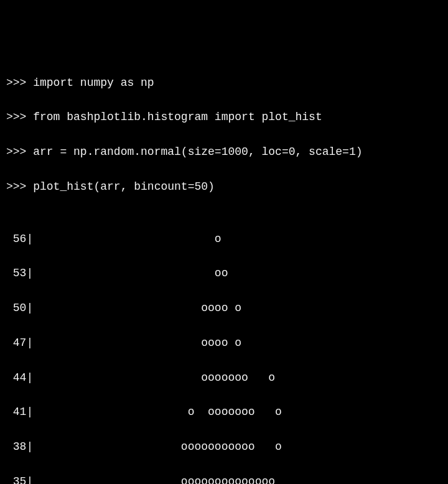 The image size is (448, 484). What do you see at coordinates (198, 152) in the screenshot?
I see `repl-code: arr = np.random.normal(size=1000, loc=0,…` at bounding box center [198, 152].